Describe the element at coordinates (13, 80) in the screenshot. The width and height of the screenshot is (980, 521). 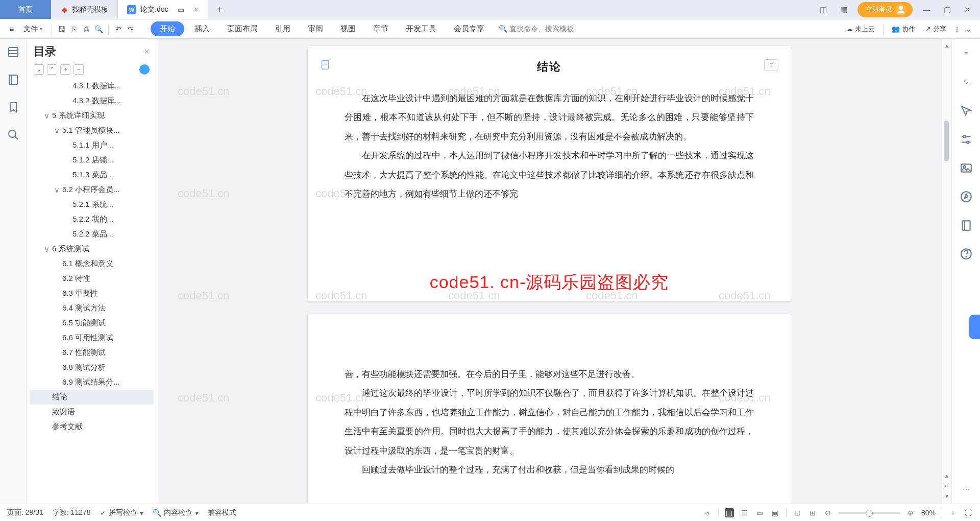
I see `thumbnail-icon` at that location.